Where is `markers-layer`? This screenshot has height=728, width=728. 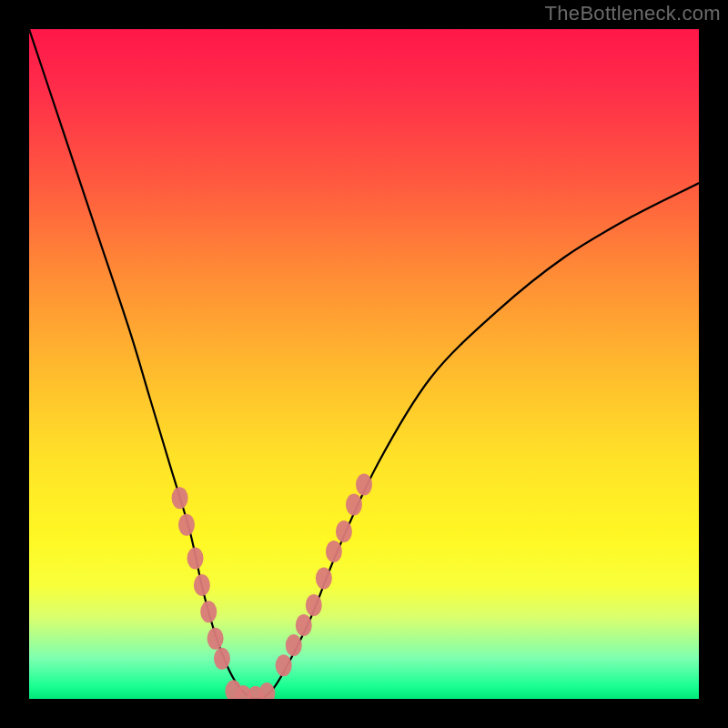 markers-layer is located at coordinates (272, 586).